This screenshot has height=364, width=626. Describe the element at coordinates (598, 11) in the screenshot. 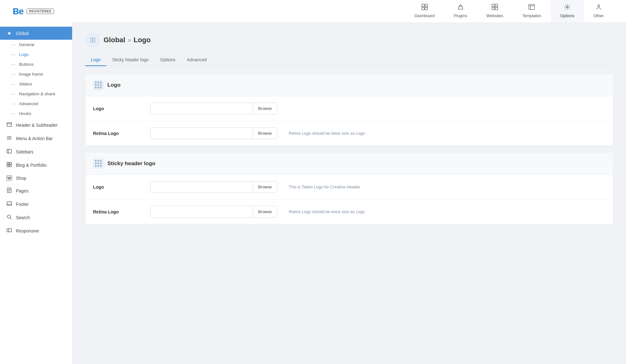

I see `nav-item-other: Other` at that location.